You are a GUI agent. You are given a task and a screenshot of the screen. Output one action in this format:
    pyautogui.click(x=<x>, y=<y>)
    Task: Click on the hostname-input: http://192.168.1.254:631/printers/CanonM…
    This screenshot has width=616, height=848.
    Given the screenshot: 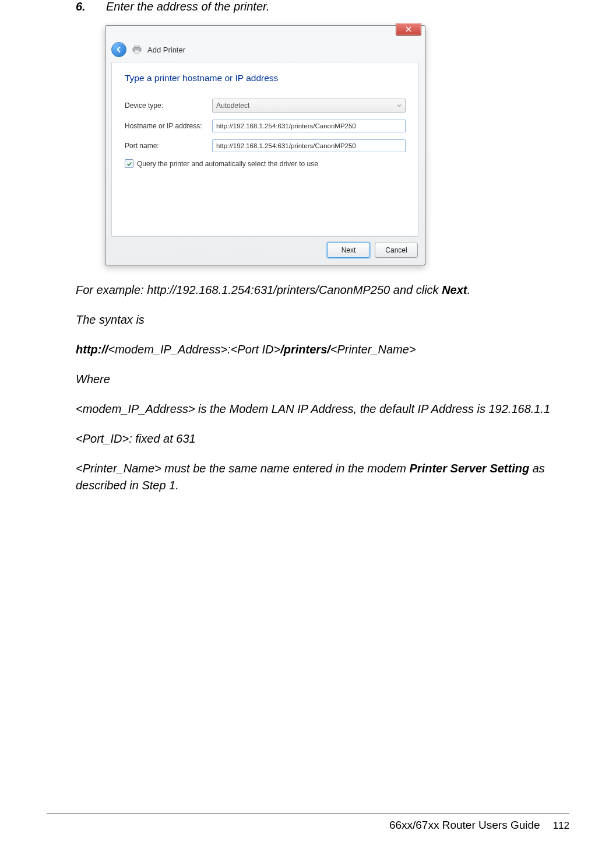 What is the action you would take?
    pyautogui.click(x=309, y=126)
    